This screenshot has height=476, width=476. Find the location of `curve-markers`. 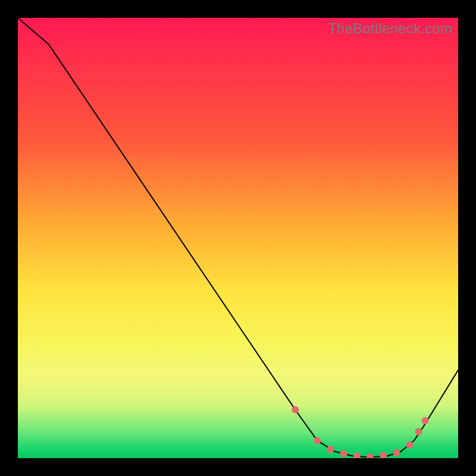

curve-markers is located at coordinates (360, 432).